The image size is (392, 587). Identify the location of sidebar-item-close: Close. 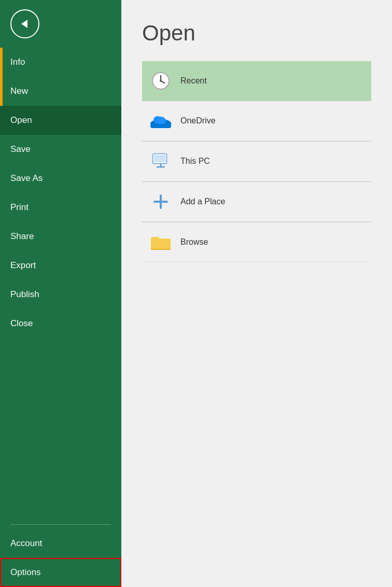
(61, 324).